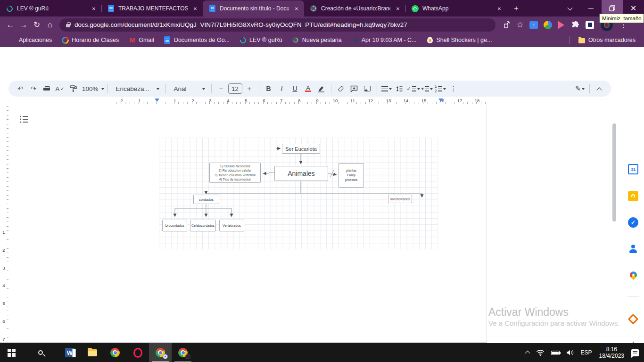 This screenshot has height=362, width=644. Describe the element at coordinates (269, 89) in the screenshot. I see `bold-button: B` at that location.